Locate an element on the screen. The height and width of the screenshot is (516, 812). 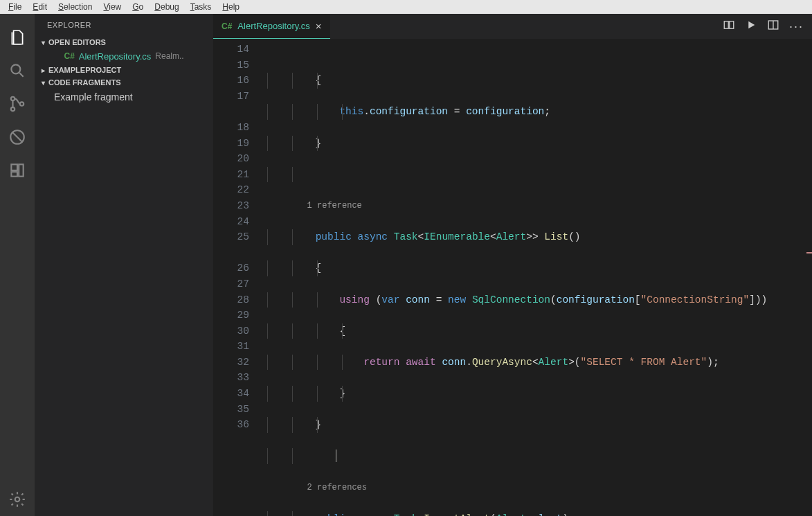
menu-debug: Debug is located at coordinates (166, 7).